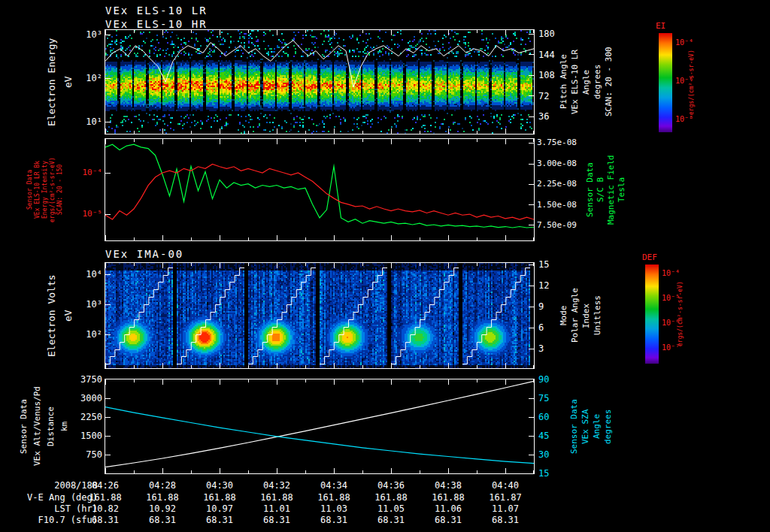 This screenshot has width=770, height=532. Describe the element at coordinates (320, 427) in the screenshot. I see `altitude-sza-plot-canvas` at that location.